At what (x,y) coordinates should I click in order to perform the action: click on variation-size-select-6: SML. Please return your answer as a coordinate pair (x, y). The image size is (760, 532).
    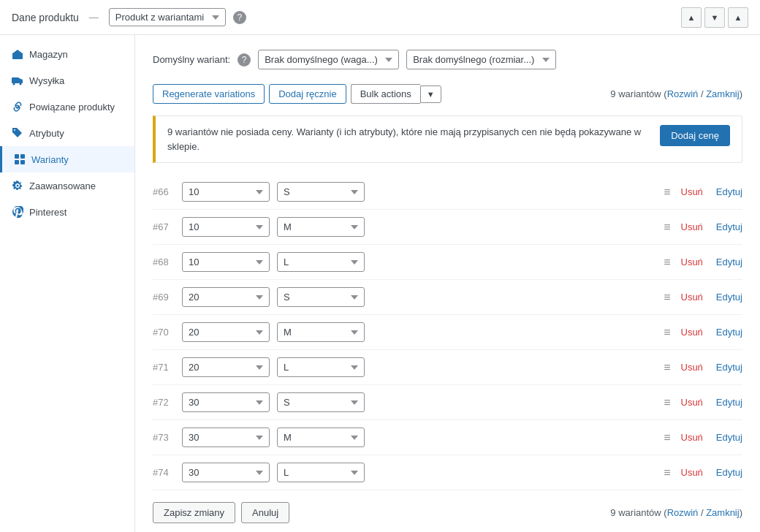
    Looking at the image, I should click on (321, 402).